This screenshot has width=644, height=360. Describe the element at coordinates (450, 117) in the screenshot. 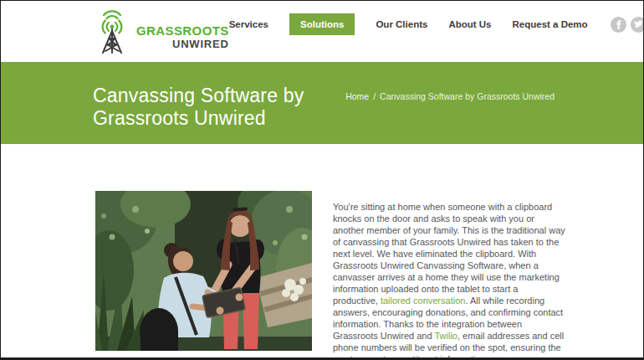

I see `breadcrumb: Home/Canvassing Software by Grassroots U…` at that location.